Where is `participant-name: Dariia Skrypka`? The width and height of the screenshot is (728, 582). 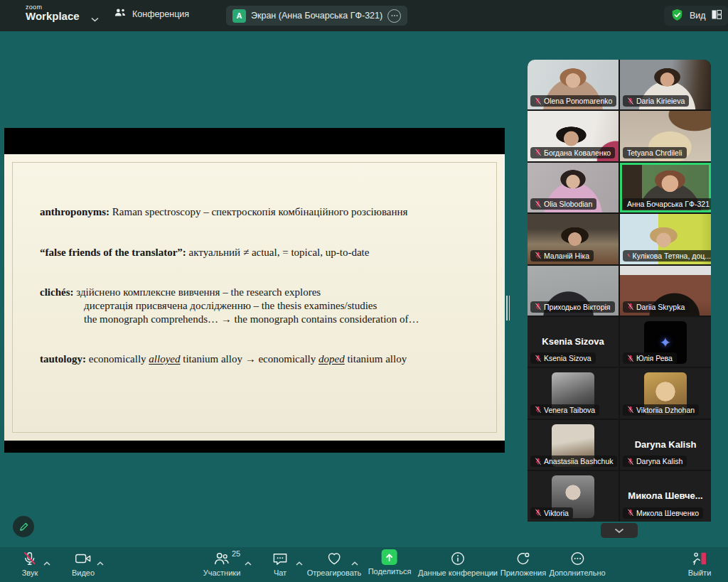
participant-name: Dariia Skrypka is located at coordinates (660, 307).